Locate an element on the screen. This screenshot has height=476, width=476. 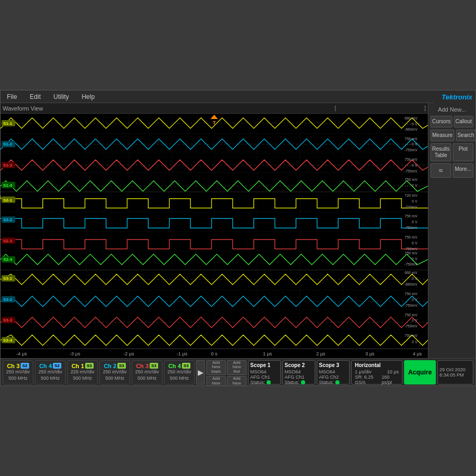
svg-text: 720 mV is located at coordinates (411, 196).